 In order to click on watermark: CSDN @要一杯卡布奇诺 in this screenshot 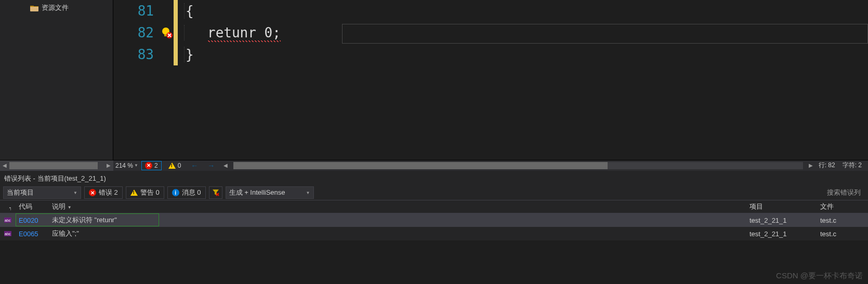, I will do `click(819, 276)`.